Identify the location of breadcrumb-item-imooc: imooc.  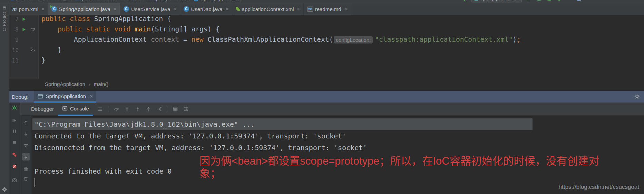
(130, 1).